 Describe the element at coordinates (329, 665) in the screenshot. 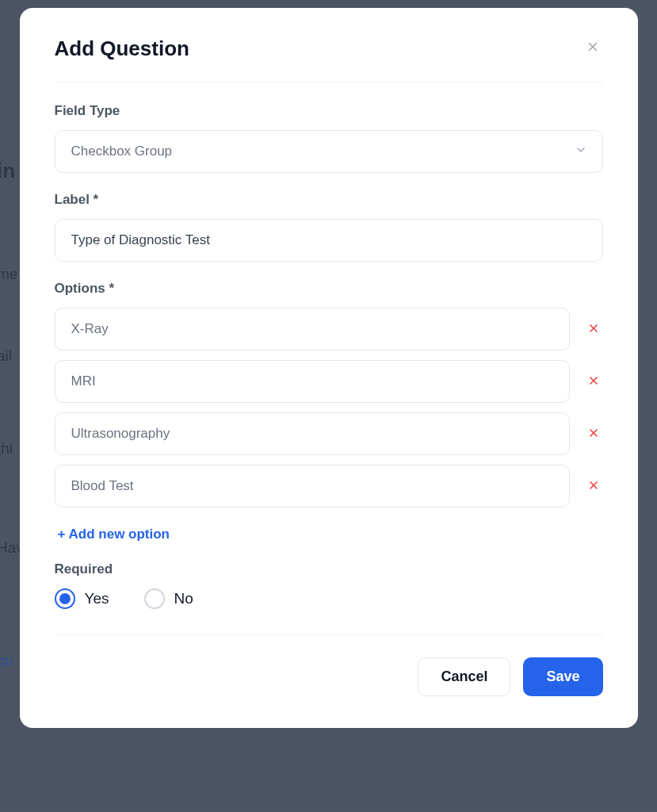

I see `modal-footer: Cancel Save` at that location.